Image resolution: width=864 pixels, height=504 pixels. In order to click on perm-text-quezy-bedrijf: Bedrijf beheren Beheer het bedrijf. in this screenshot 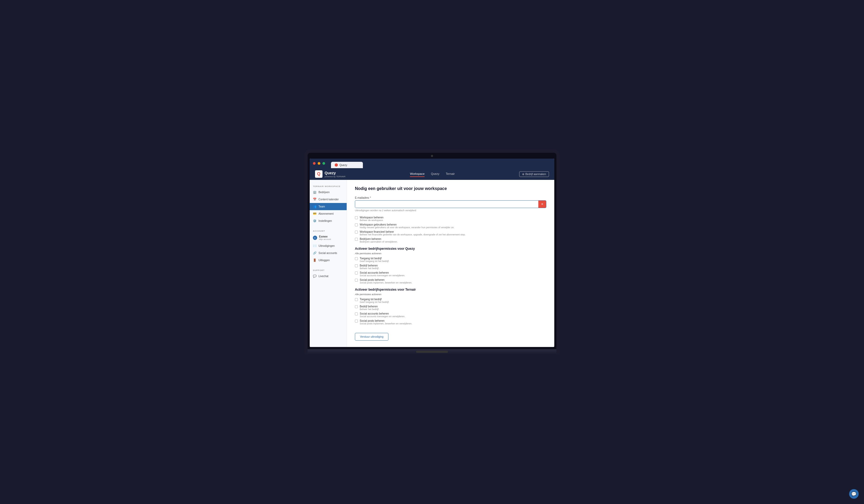, I will do `click(370, 267)`.